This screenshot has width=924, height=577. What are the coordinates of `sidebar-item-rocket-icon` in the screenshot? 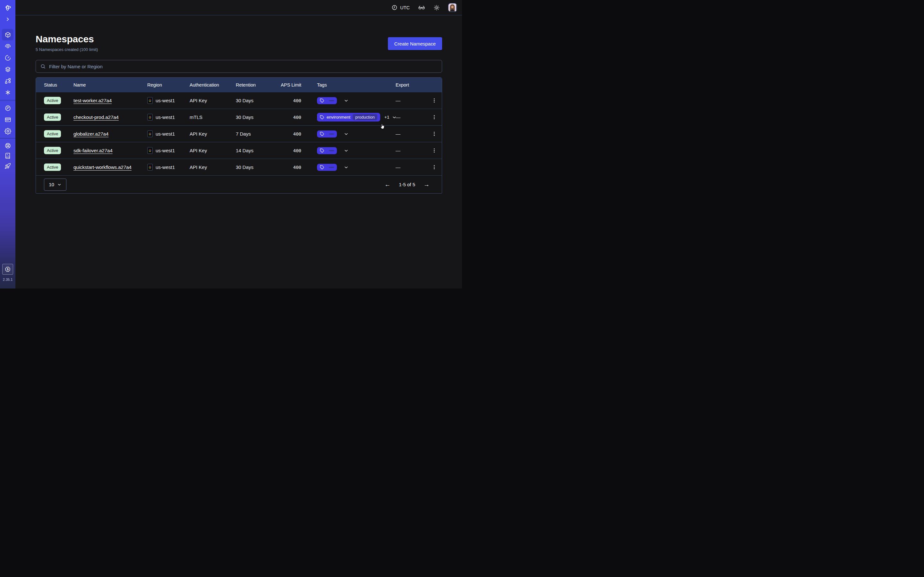 It's located at (8, 166).